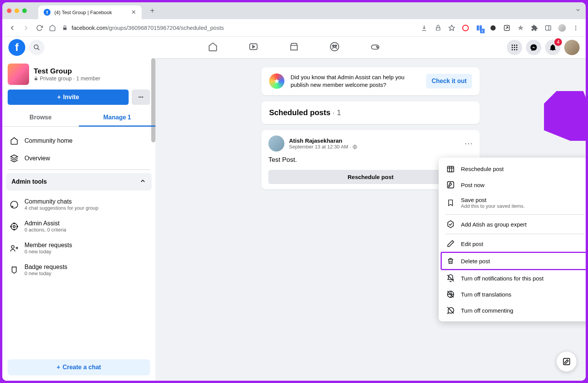 This screenshot has height=383, width=588. I want to click on tab-browse: Browse, so click(41, 117).